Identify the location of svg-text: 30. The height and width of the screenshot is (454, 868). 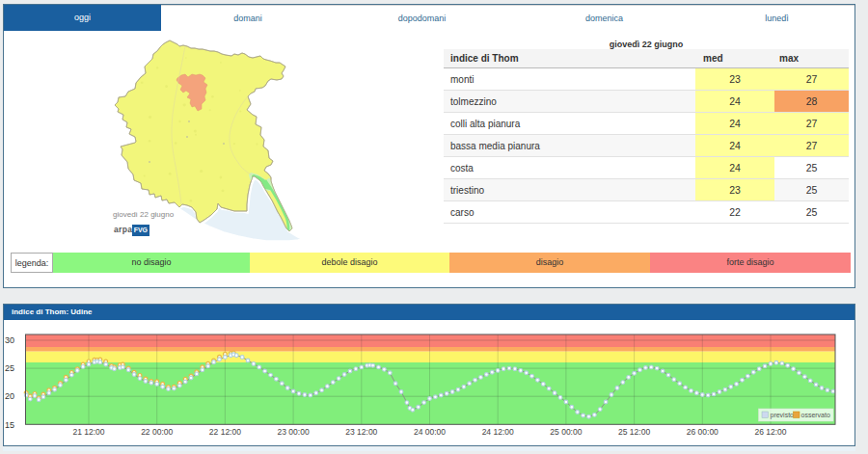
(10, 340).